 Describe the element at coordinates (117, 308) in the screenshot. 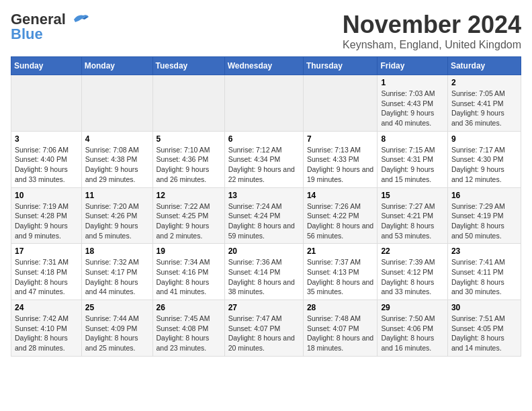

I see `day-number: 25` at that location.